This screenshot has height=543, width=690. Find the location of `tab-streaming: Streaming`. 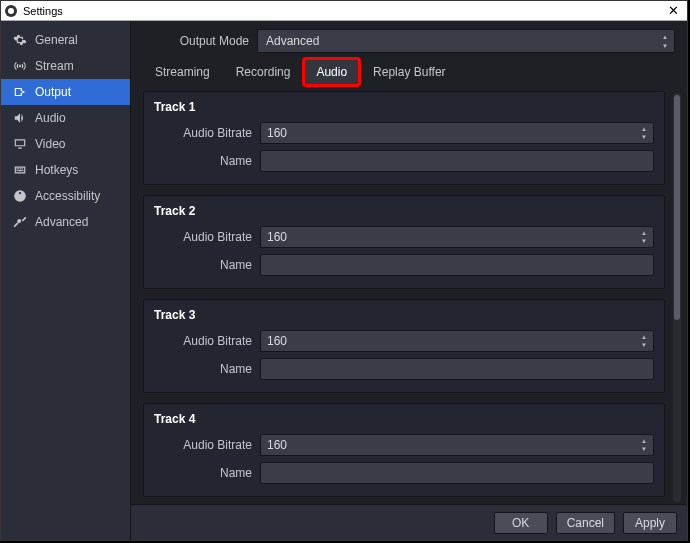

tab-streaming: Streaming is located at coordinates (182, 72).